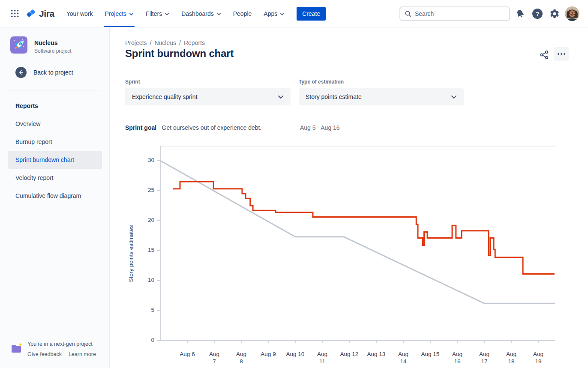  What do you see at coordinates (55, 90) in the screenshot?
I see `sidebar-divider` at bounding box center [55, 90].